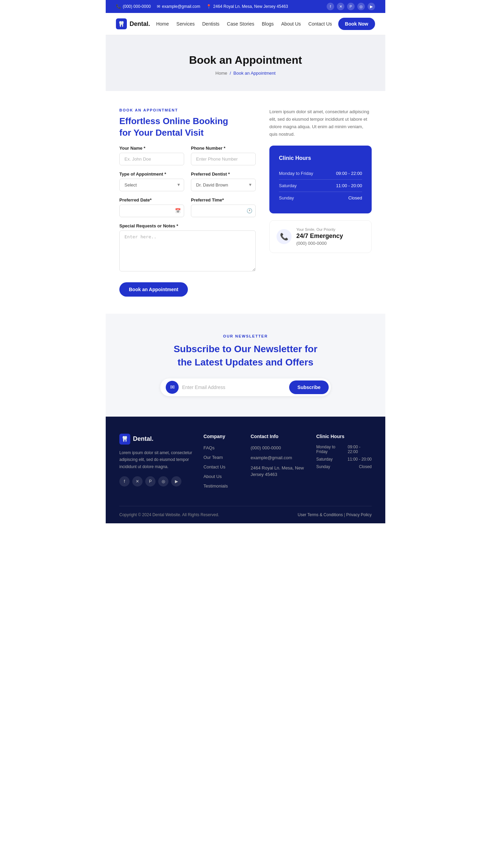 The width and height of the screenshot is (491, 868). I want to click on footer-bottom: Copyright © 2024 Dental Website. All Rig…, so click(246, 515).